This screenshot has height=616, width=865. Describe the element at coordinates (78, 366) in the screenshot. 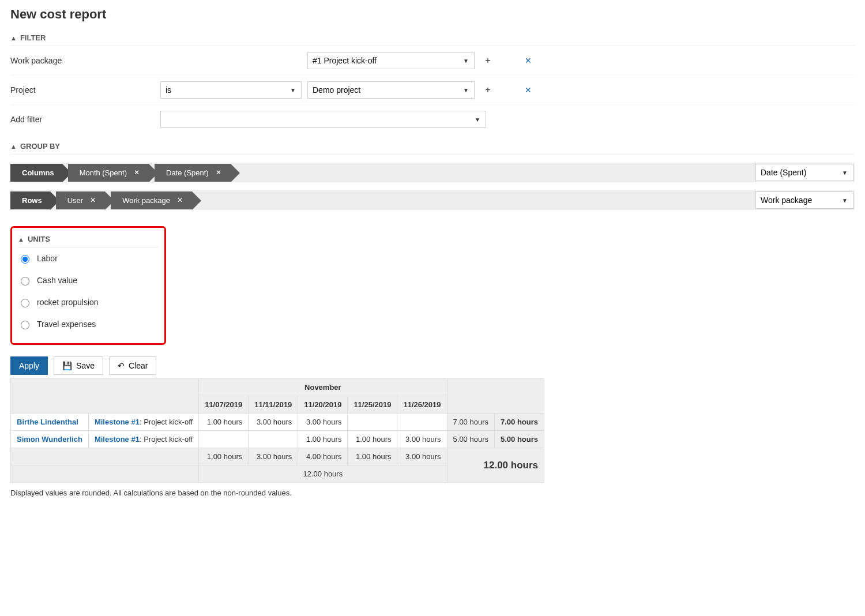

I see `save-button: 💾Save` at that location.